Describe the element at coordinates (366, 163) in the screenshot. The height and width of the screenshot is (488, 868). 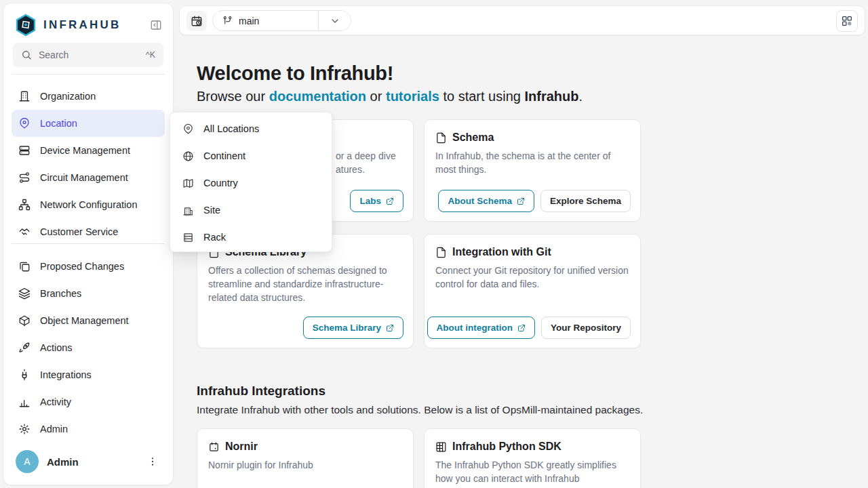
I see `card-description-fragment: or a deep dive atures.` at that location.